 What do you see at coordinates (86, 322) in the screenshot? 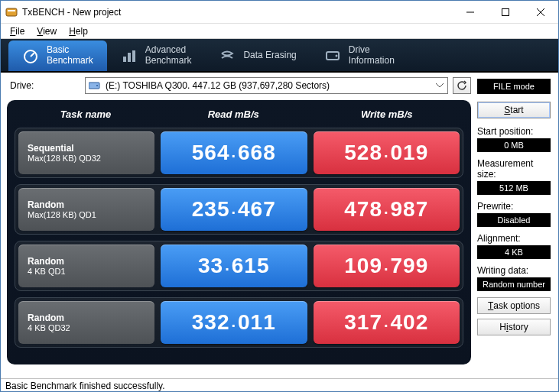
I see `task-name-cell: Random 4 KB QD32` at bounding box center [86, 322].